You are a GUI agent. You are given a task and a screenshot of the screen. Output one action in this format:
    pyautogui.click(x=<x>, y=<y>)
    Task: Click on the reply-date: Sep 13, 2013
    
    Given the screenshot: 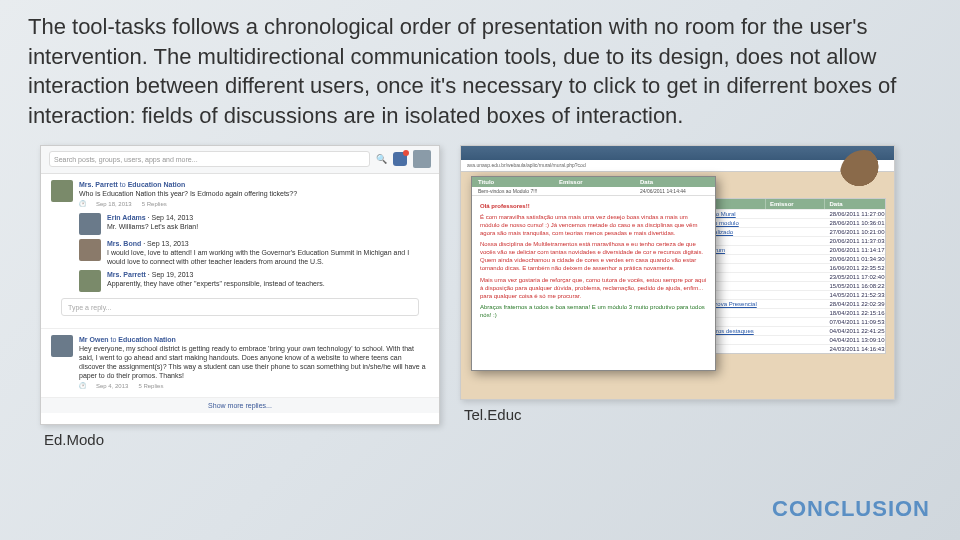 What is the action you would take?
    pyautogui.click(x=168, y=244)
    